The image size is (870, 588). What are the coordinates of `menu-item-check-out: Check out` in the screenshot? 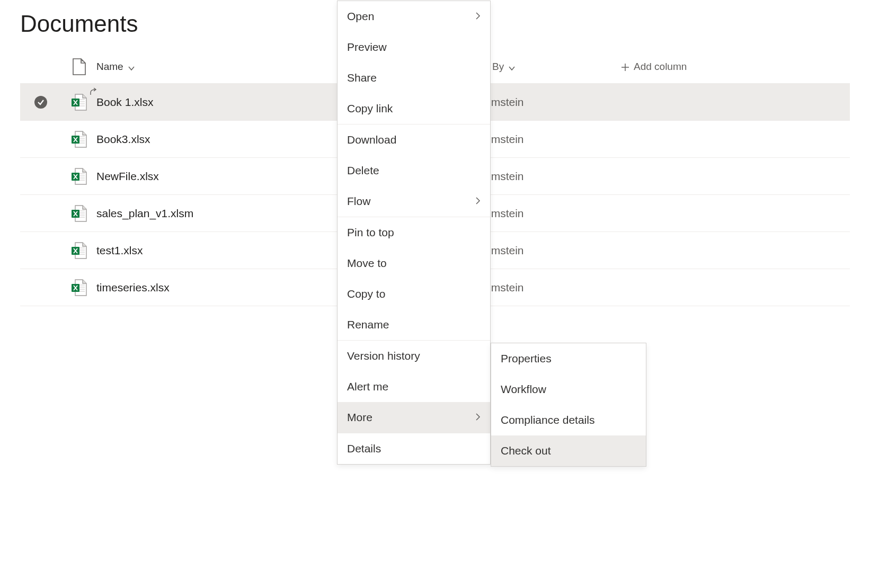 It's located at (569, 451).